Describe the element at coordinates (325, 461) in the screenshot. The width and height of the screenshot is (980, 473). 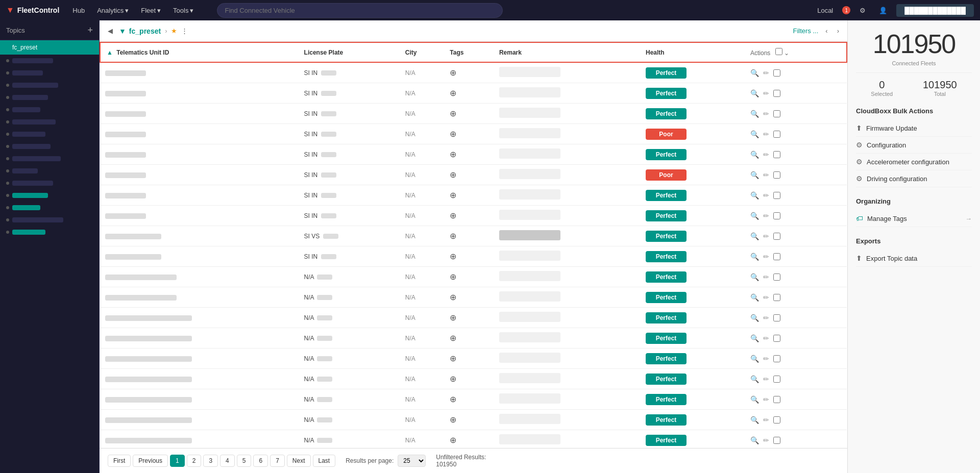
I see `last-page-button: Last` at that location.